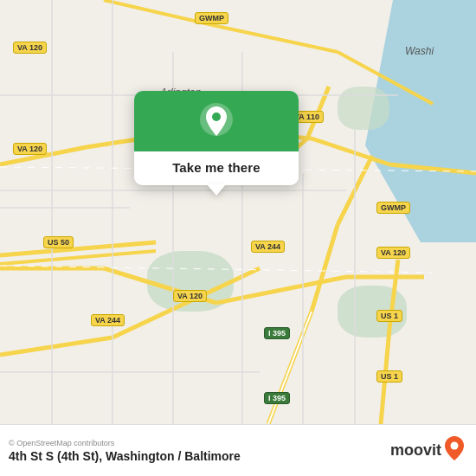 Image resolution: width=476 pixels, height=476 pixels. What do you see at coordinates (125, 456) in the screenshot?
I see `location-name: 4th St S (4th St), Washington / Baltimor…` at bounding box center [125, 456].